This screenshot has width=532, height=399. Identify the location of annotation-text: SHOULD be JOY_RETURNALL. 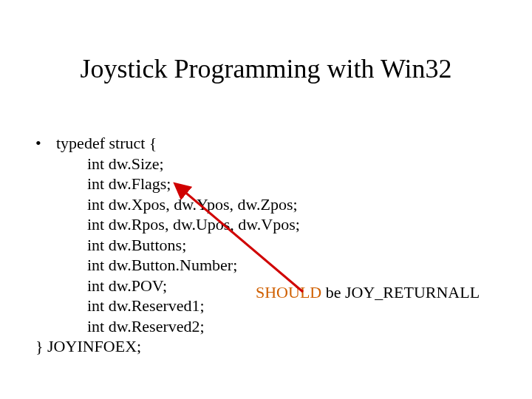
(368, 293).